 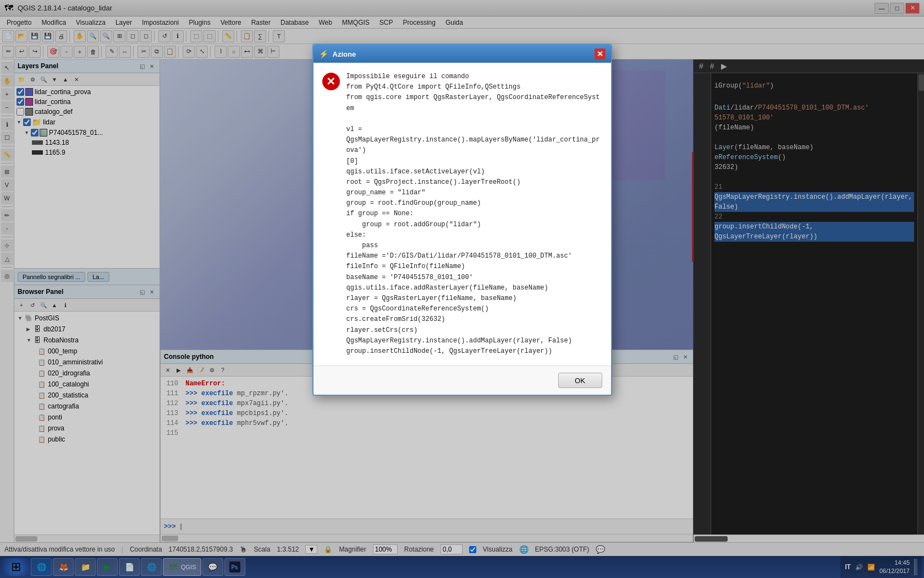 I want to click on dialog-footer: OK, so click(x=462, y=380).